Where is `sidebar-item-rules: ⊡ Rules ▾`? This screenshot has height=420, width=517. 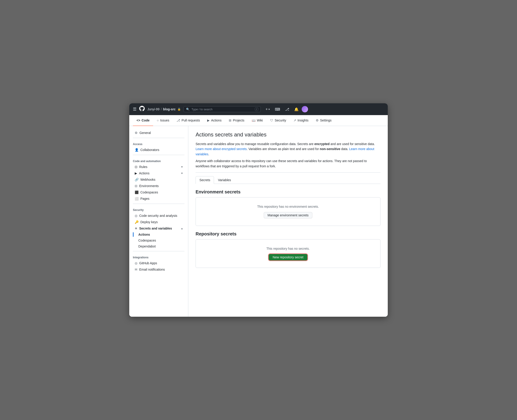 sidebar-item-rules: ⊡ Rules ▾ is located at coordinates (159, 167).